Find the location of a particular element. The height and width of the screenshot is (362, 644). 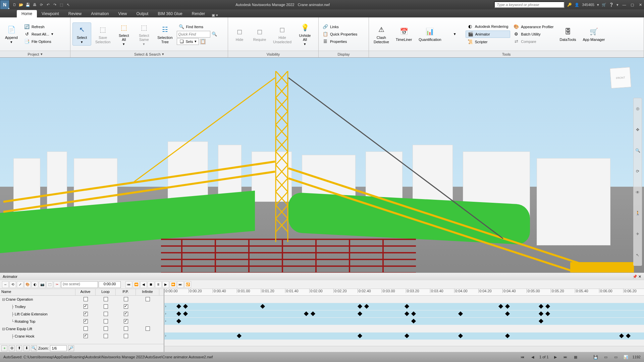

select-all-button: ⬚Select All▾ is located at coordinates (124, 34).